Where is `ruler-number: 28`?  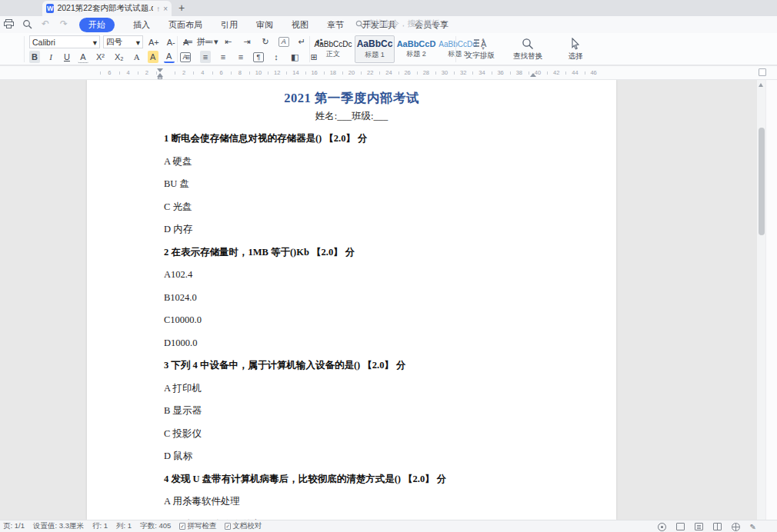 ruler-number: 28 is located at coordinates (426, 72).